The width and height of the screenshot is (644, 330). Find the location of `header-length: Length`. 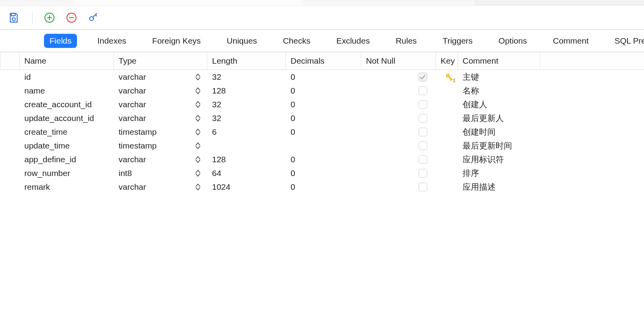

header-length: Length is located at coordinates (247, 61).